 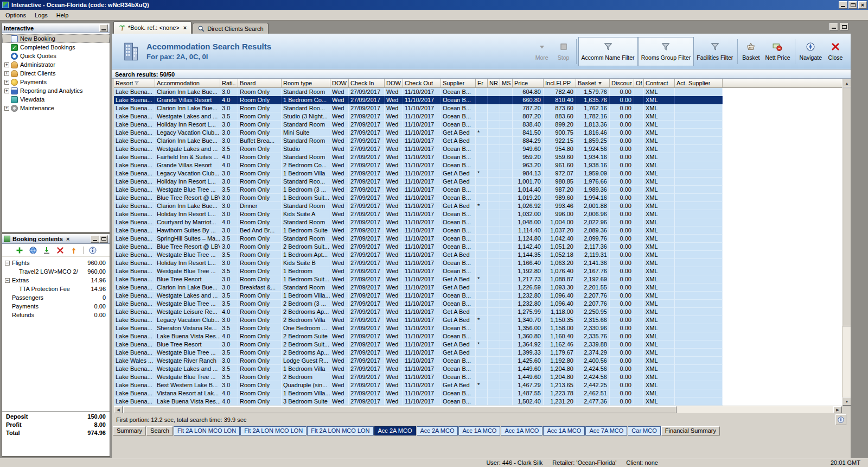 I want to click on column-header-of: Of, so click(x=639, y=84).